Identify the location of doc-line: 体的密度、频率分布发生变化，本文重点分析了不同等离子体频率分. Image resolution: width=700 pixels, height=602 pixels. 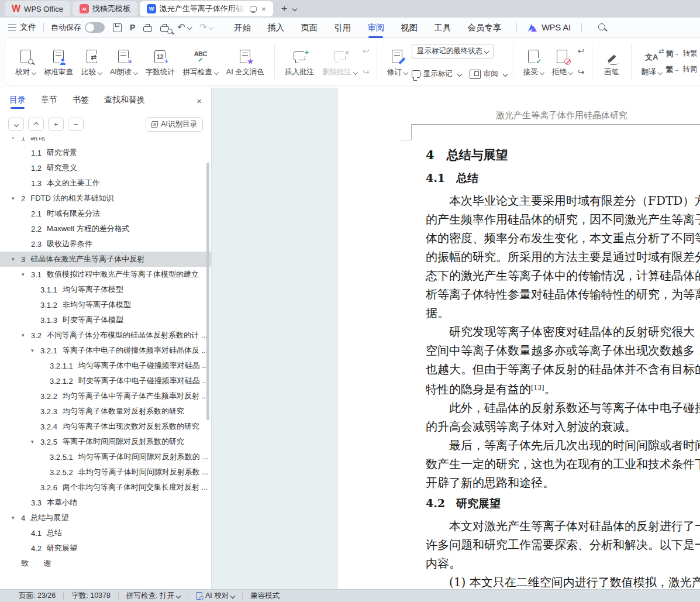
(563, 238).